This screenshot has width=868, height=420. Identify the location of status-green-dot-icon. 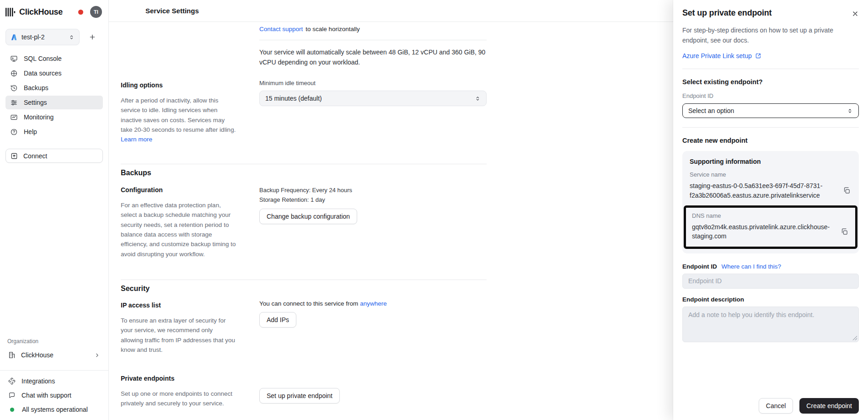
(12, 410).